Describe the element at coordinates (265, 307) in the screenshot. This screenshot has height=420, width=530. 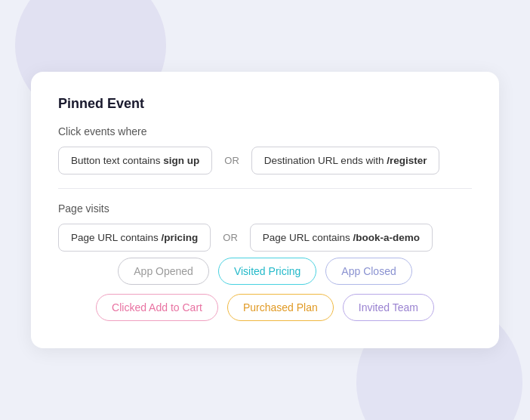
I see `tags-row-2: Clicked Add to Cart Purchased Plan Invit…` at that location.